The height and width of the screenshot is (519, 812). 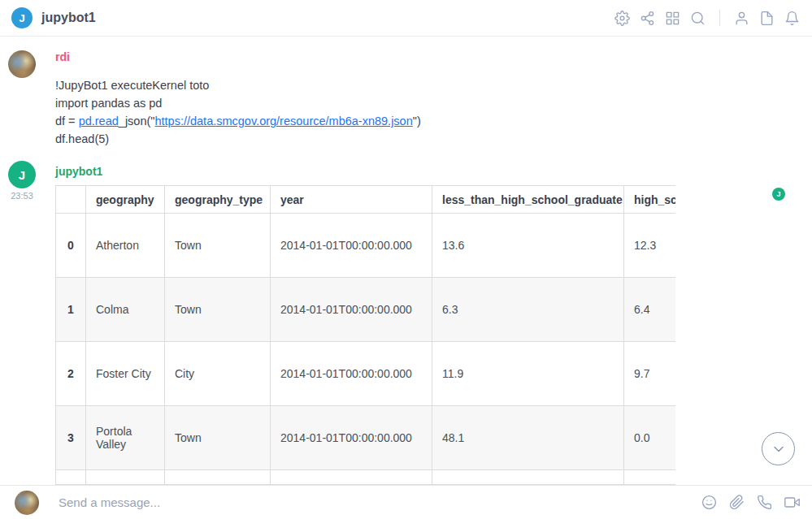 What do you see at coordinates (528, 310) in the screenshot?
I see `cell-less-than-hs: 6.3` at bounding box center [528, 310].